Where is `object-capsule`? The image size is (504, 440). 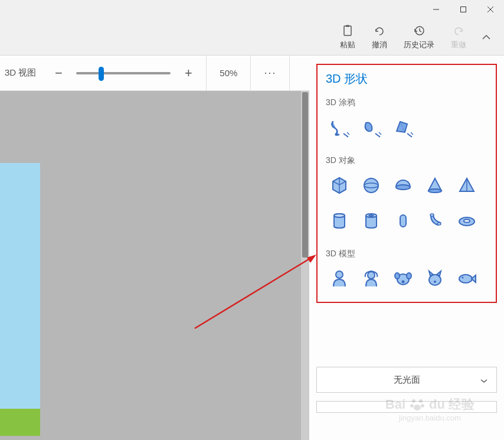 object-capsule is located at coordinates (403, 221).